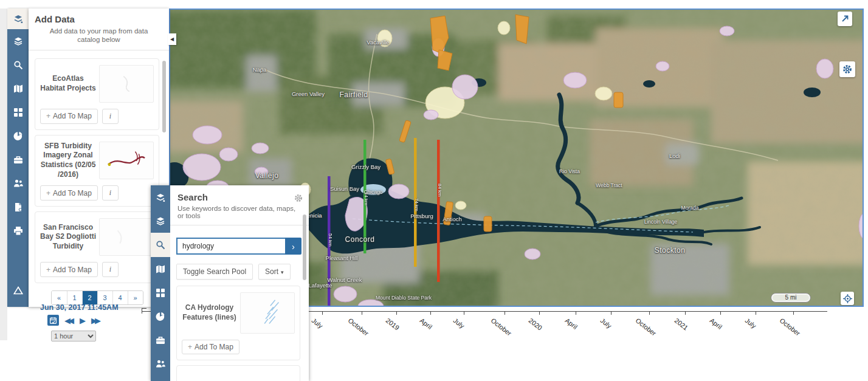 This screenshot has height=381, width=868. I want to click on play-button: ▶, so click(83, 321).